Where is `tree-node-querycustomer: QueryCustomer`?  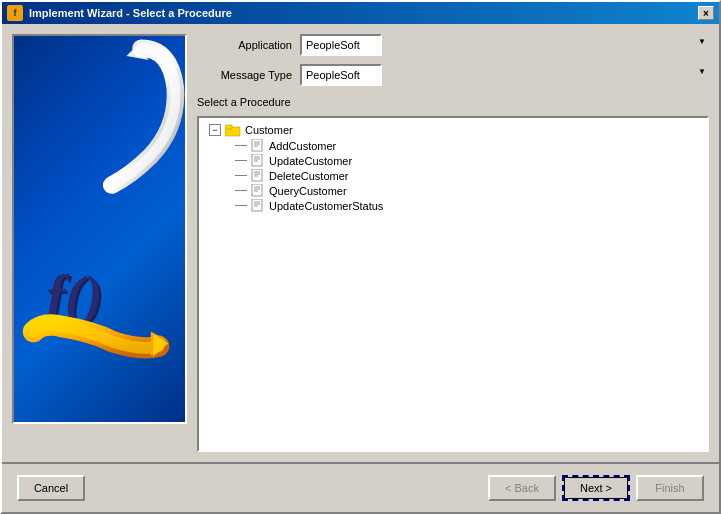
tree-node-querycustomer: QueryCustomer is located at coordinates (468, 190).